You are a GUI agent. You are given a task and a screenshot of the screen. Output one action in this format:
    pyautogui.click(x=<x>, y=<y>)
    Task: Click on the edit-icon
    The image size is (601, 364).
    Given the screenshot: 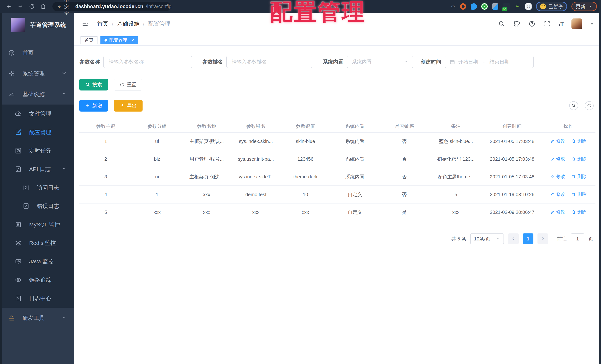 What is the action you would take?
    pyautogui.click(x=18, y=132)
    